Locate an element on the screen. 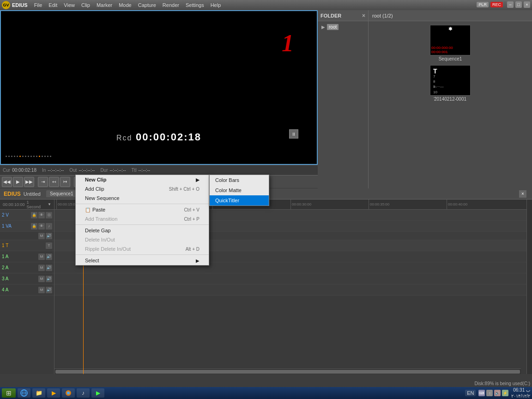 The height and width of the screenshot is (399, 532). preview-counter: 1 is located at coordinates (288, 43).